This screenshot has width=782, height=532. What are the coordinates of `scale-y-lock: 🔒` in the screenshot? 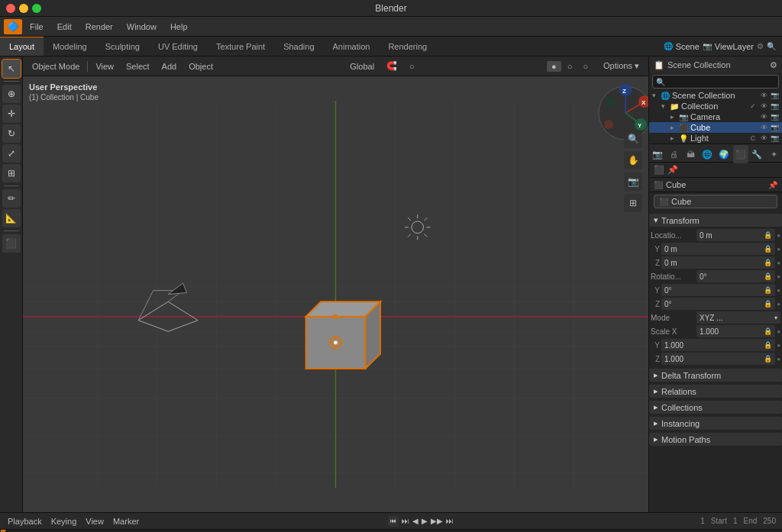 It's located at (768, 345).